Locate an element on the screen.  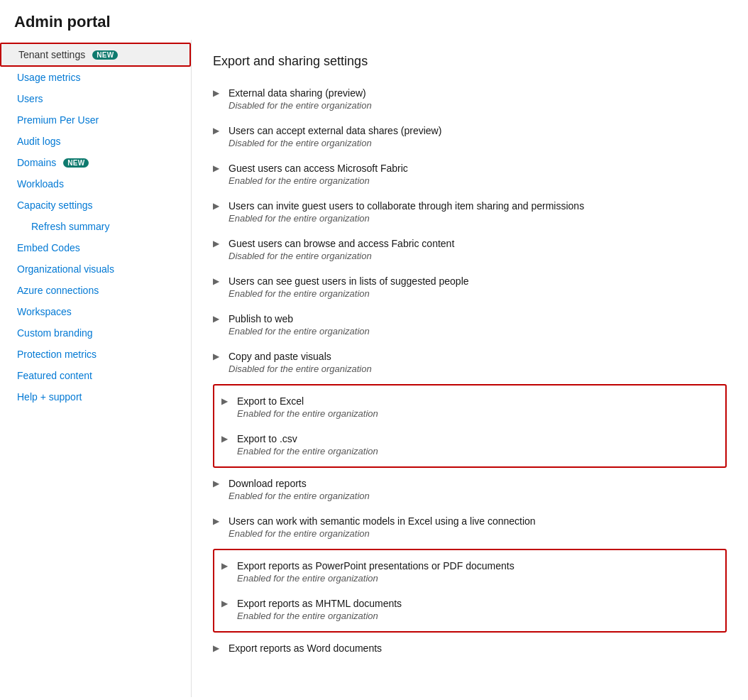
setting-item-export-powerpoint-pdf: ▶Export reports as PowerPoint presentati… is located at coordinates (470, 572).